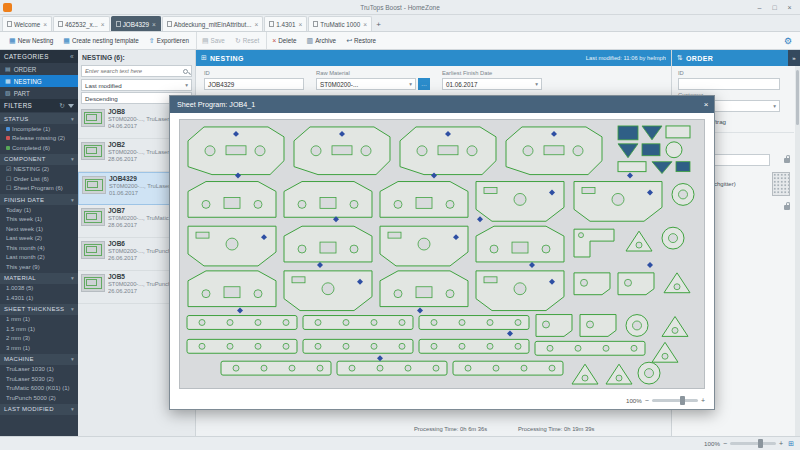  Describe the element at coordinates (27, 24) in the screenshot. I see `tab: Welcome ×` at that location.